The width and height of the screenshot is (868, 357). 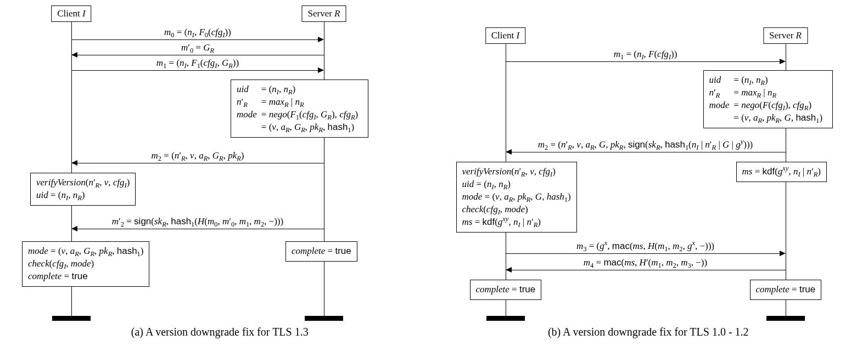 I want to click on note-server-nego: uid= (nI, nR)n′R= maxR | nRmode= nego(F1…, so click(x=300, y=109).